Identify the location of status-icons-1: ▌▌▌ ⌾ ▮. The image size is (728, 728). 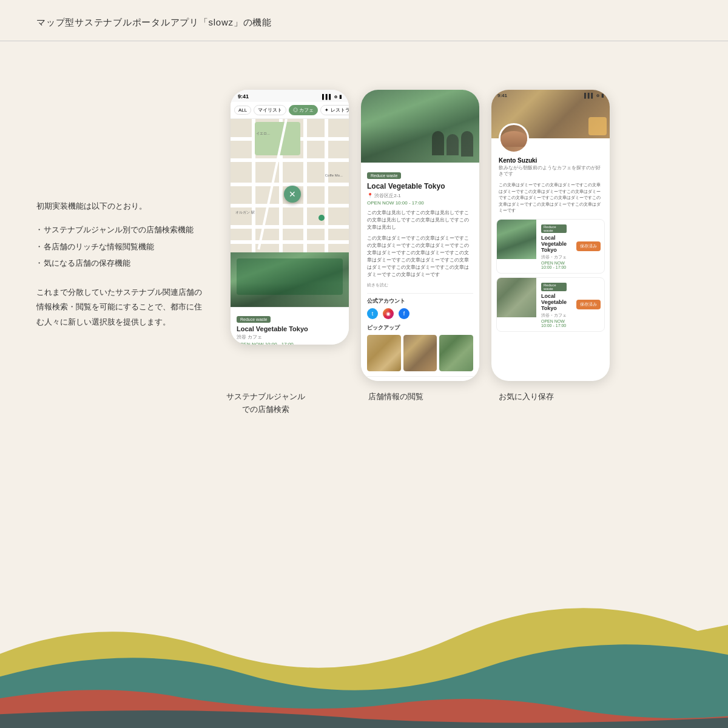
(332, 97).